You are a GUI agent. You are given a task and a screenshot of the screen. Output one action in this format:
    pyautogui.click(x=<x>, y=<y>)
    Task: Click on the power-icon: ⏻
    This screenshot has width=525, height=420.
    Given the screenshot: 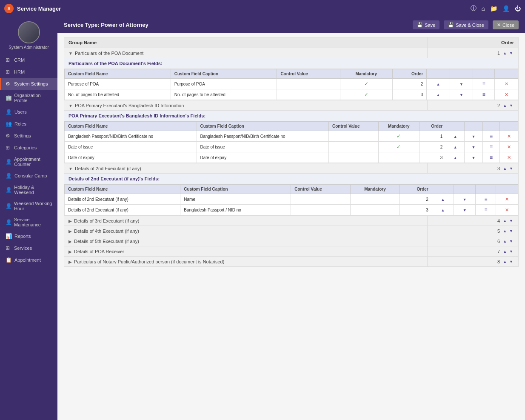 What is the action you would take?
    pyautogui.click(x=518, y=9)
    